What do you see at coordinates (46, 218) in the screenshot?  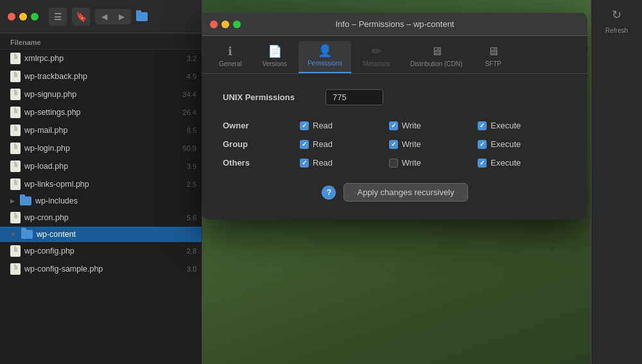 I see `file-name: wp-cron.php` at bounding box center [46, 218].